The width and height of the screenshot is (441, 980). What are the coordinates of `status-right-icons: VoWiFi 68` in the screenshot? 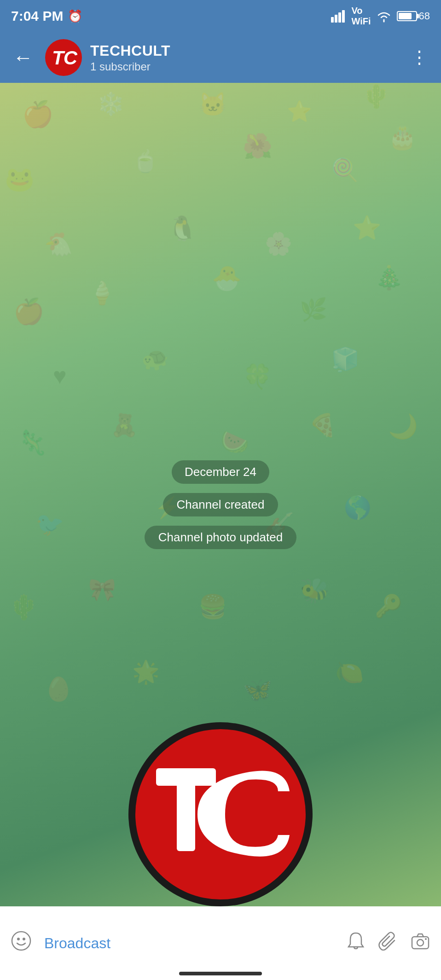 It's located at (380, 16).